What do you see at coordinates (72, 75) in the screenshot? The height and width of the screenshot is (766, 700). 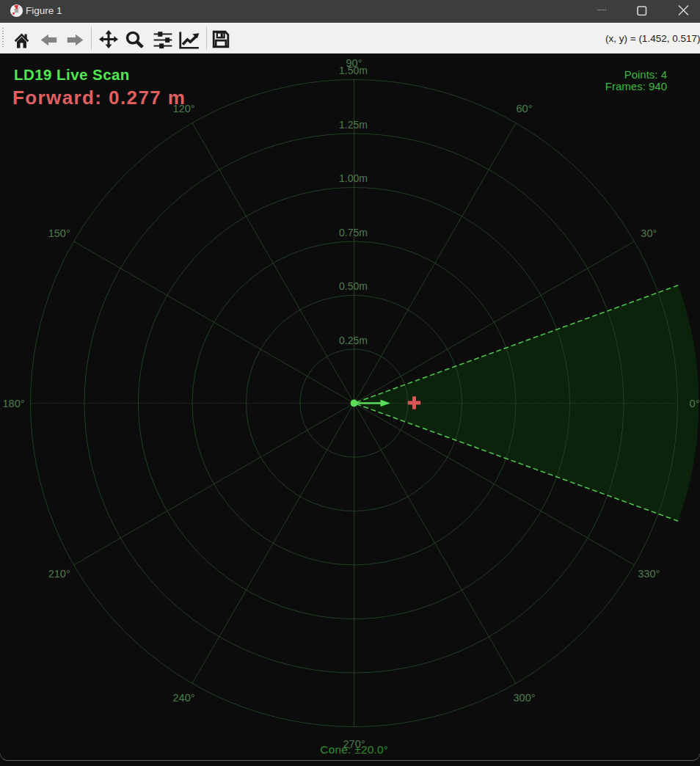 I see `svg-text: LD19 Live Scan` at bounding box center [72, 75].